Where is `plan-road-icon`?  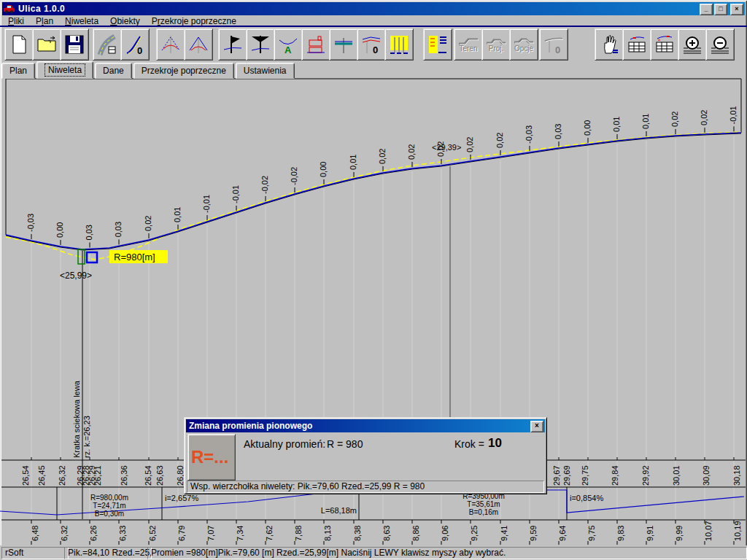 plan-road-icon is located at coordinates (107, 44).